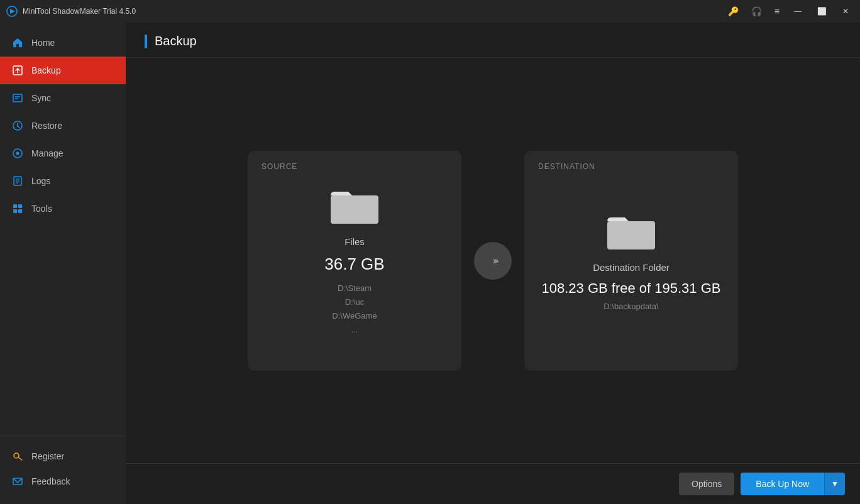 The height and width of the screenshot is (504, 860). What do you see at coordinates (18, 126) in the screenshot?
I see `restore-icon` at bounding box center [18, 126].